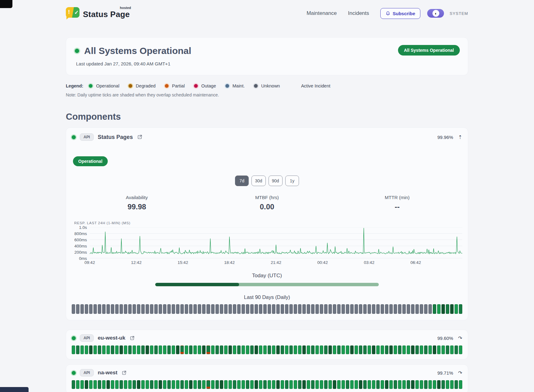 Image resolution: width=534 pixels, height=392 pixels. What do you see at coordinates (292, 181) in the screenshot?
I see `range-button-1y: 1y` at bounding box center [292, 181].